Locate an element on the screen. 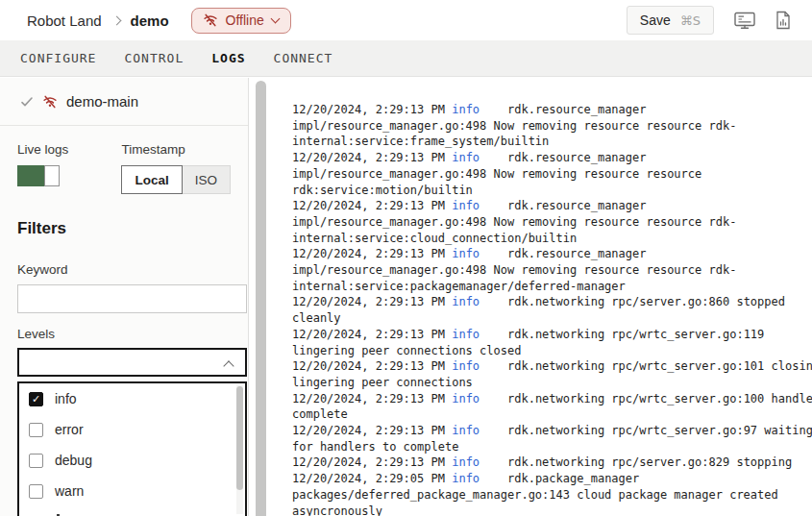  timestamp-local-button: Local is located at coordinates (152, 180).